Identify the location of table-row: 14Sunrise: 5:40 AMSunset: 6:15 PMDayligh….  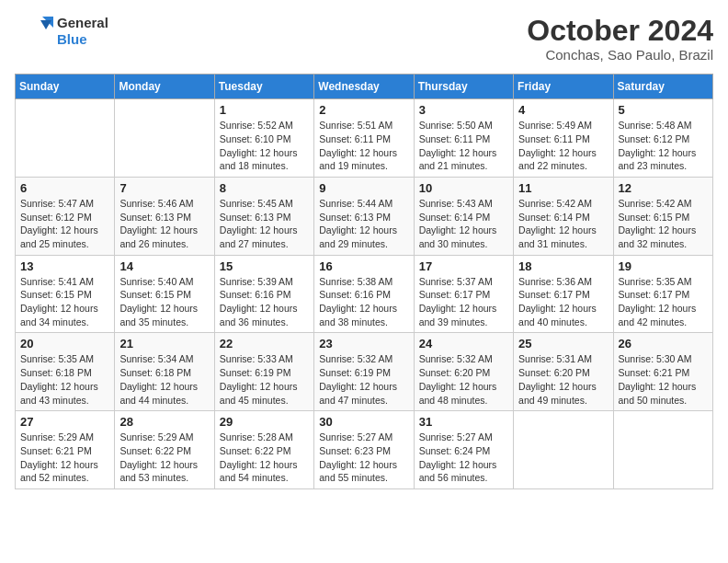
(165, 294).